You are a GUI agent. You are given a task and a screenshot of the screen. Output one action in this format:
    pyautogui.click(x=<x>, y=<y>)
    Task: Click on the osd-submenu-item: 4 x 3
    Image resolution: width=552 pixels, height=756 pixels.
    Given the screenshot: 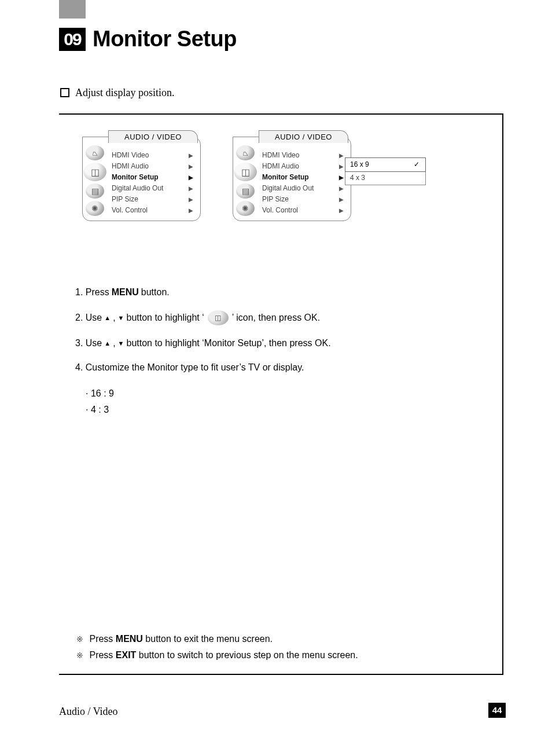 What is the action you would take?
    pyautogui.click(x=385, y=178)
    